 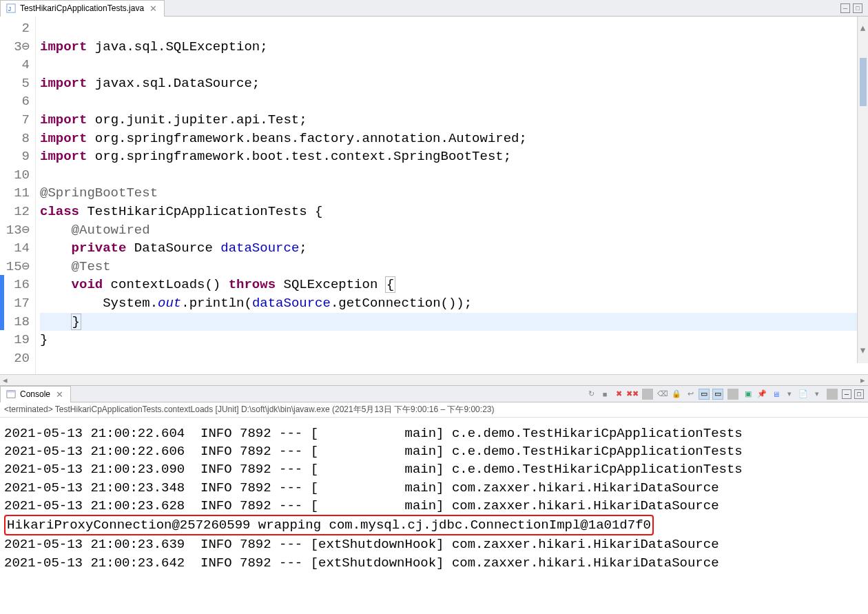 I want to click on word-wrap-icon: ↩, so click(x=690, y=394).